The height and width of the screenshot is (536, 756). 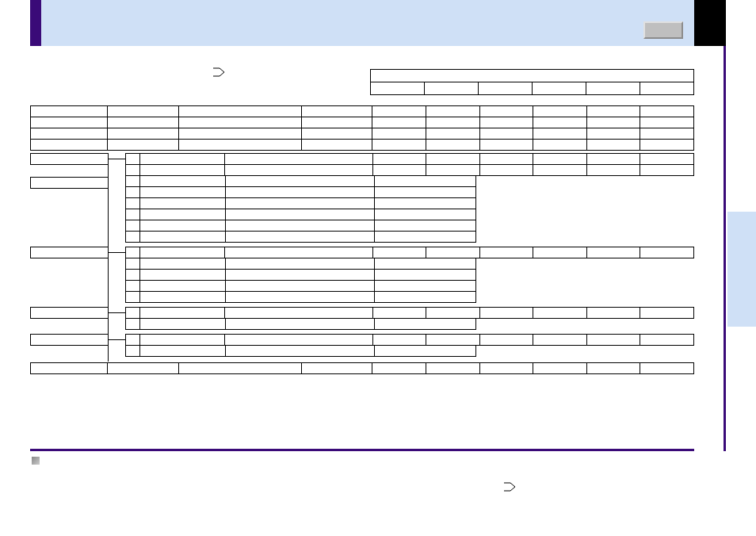 What do you see at coordinates (510, 487) in the screenshot?
I see `continue-arrow-icon` at bounding box center [510, 487].